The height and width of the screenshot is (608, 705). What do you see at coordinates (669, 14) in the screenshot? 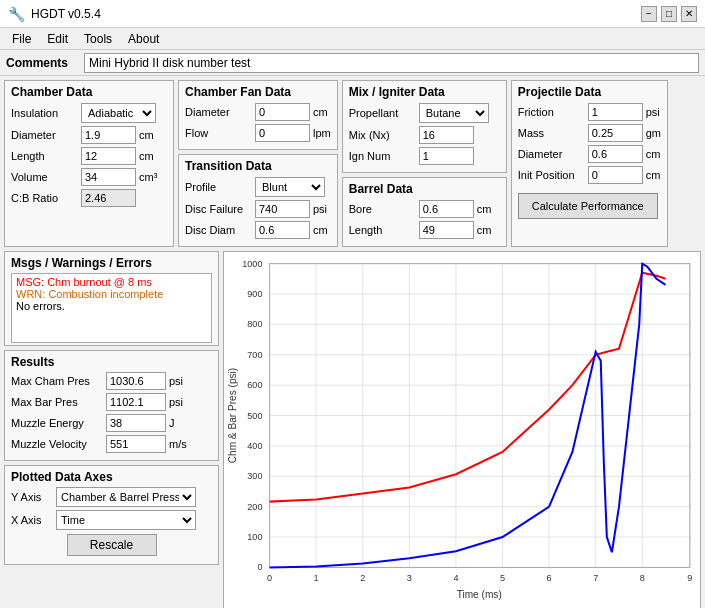
I see `window-controls: − □ ✕` at bounding box center [669, 14].